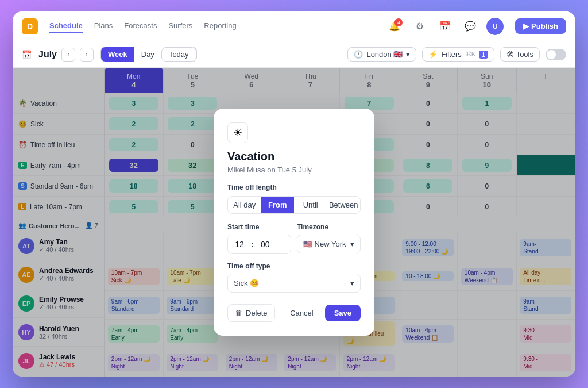  I want to click on location-icon: 🕐, so click(358, 54).